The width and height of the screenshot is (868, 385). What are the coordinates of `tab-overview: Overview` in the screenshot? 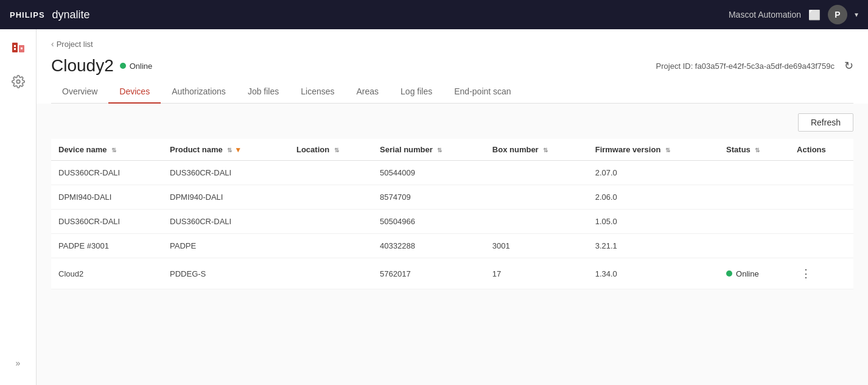 It's located at (80, 92).